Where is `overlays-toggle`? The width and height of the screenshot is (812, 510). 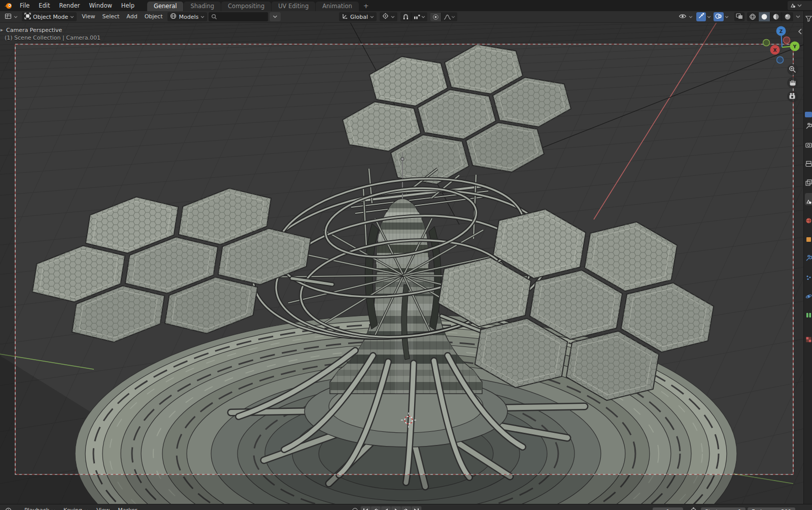
overlays-toggle is located at coordinates (719, 17).